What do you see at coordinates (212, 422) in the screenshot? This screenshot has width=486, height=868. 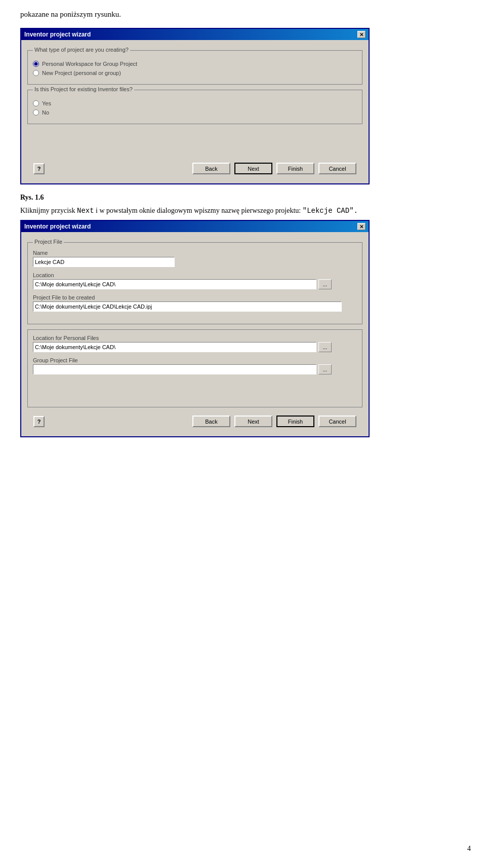 I see `dialog2-back-button: Back` at bounding box center [212, 422].